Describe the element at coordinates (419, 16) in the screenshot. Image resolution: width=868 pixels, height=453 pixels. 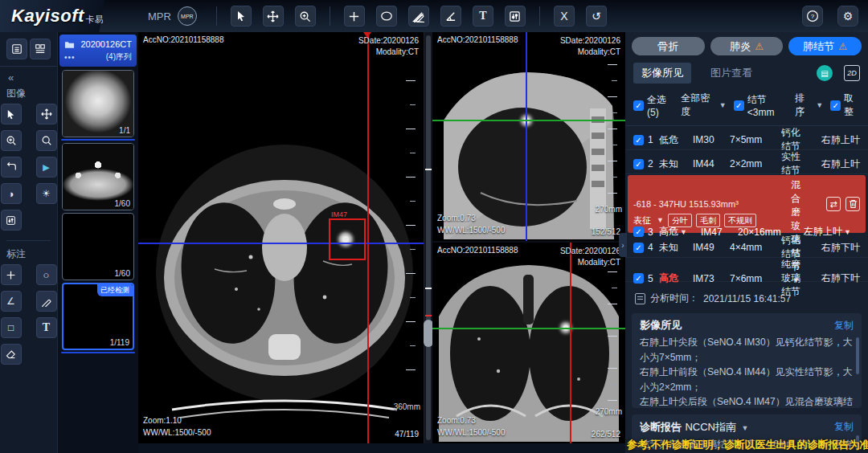
I see `ruler-tool-button` at that location.